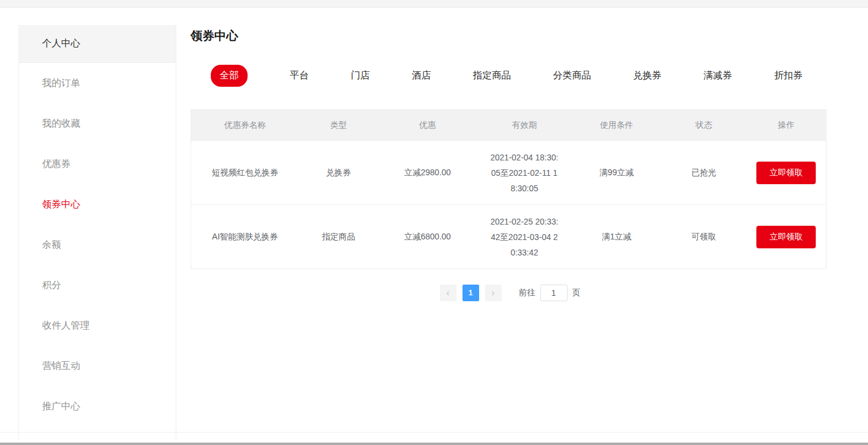  What do you see at coordinates (229, 76) in the screenshot?
I see `tab-all: 全部` at bounding box center [229, 76].